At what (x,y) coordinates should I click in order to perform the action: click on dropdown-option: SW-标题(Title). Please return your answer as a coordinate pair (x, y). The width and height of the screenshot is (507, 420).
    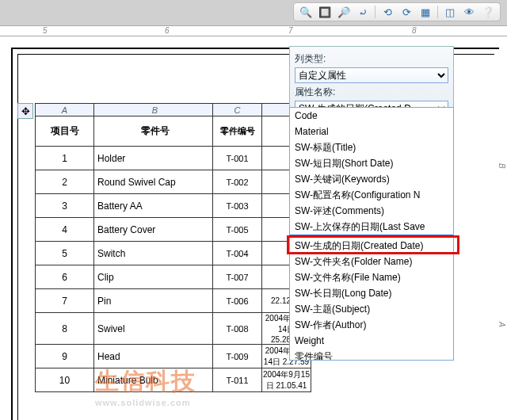
    Looking at the image, I should click on (372, 147).